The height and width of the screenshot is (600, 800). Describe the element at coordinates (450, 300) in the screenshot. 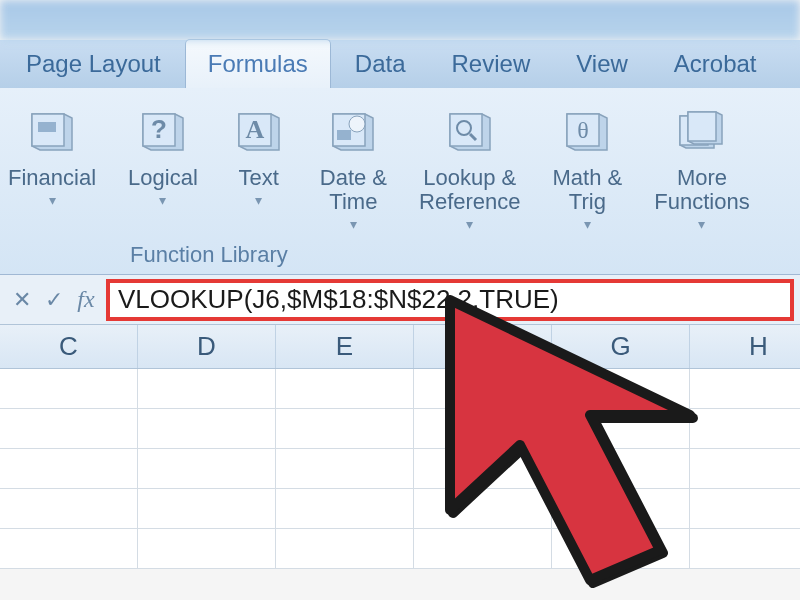

I see `formula-input` at that location.